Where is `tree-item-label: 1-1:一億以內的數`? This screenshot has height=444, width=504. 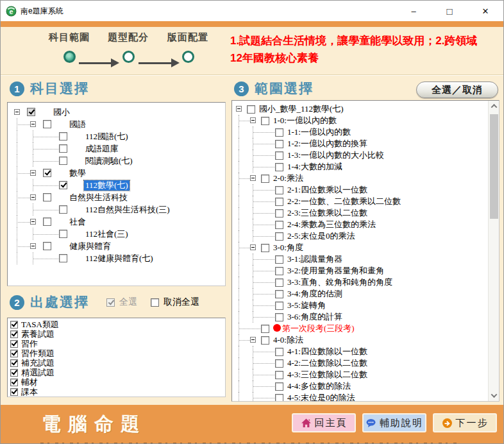
tree-item-label: 1-1:一億以內的數 is located at coordinates (319, 132).